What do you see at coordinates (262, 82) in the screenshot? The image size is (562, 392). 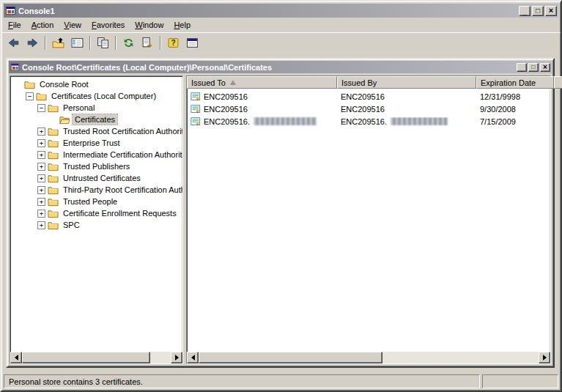 I see `column-header-issued-to: Issued To` at bounding box center [262, 82].